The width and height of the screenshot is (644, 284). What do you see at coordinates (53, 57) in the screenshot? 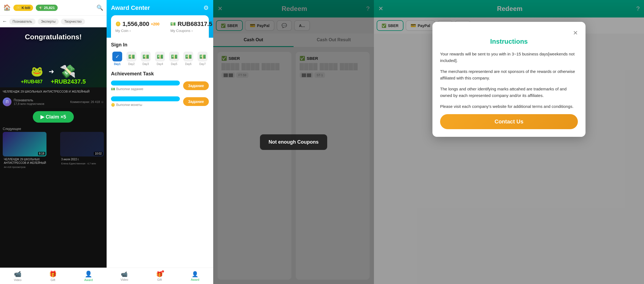
I see `video-area: Congratulations! 🐸 ➜ 💸 +RUB487 +RUB2437.…` at bounding box center [53, 57].